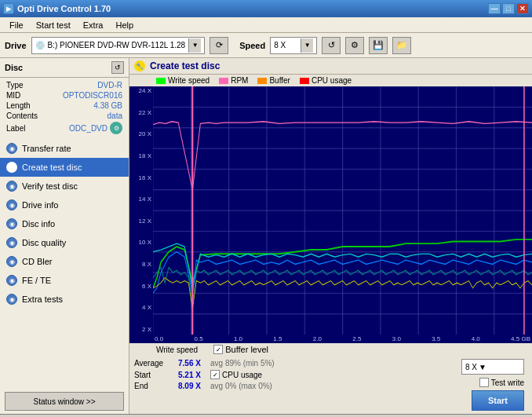  Describe the element at coordinates (141, 134) in the screenshot. I see `y-label-20: 20 X` at that location.